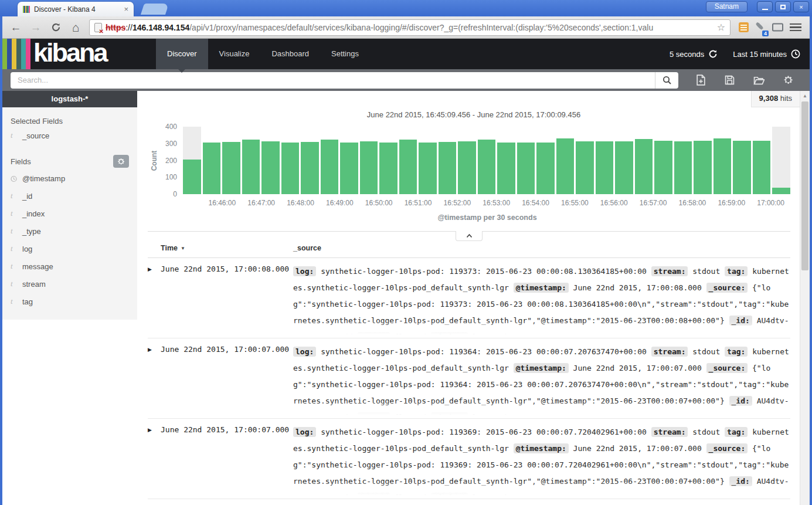 The width and height of the screenshot is (812, 505). What do you see at coordinates (345, 54) in the screenshot?
I see `nav-tab-settings: Settings` at bounding box center [345, 54].